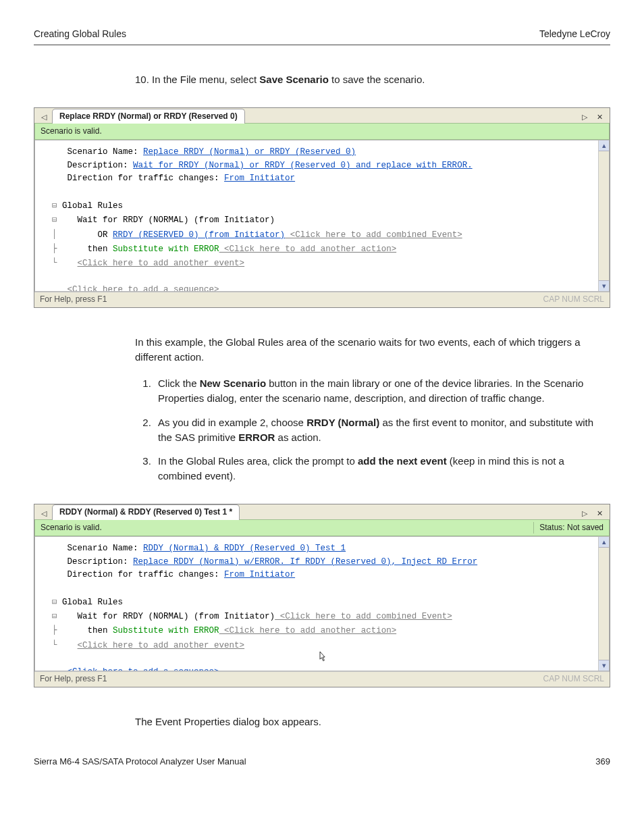  What do you see at coordinates (80, 34) in the screenshot?
I see `header-left: Creating Global Rules` at bounding box center [80, 34].